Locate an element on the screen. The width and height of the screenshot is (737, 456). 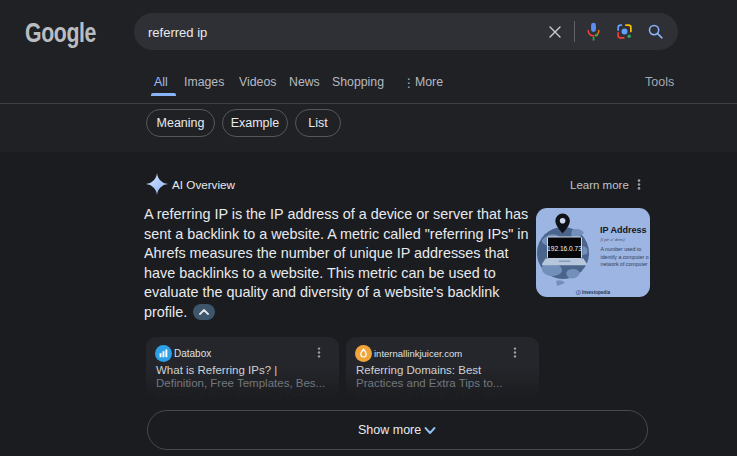
svg-text: 192.16.0.73 is located at coordinates (564, 248).